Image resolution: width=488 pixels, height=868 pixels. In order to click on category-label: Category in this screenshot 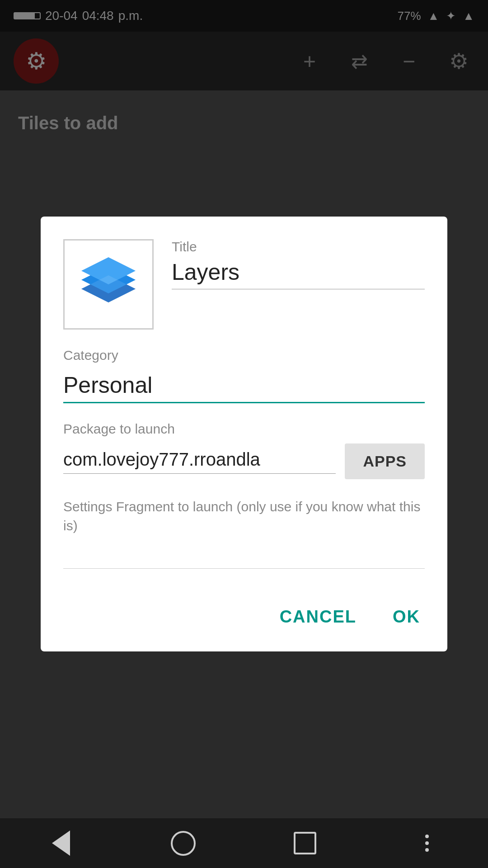, I will do `click(244, 355)`.